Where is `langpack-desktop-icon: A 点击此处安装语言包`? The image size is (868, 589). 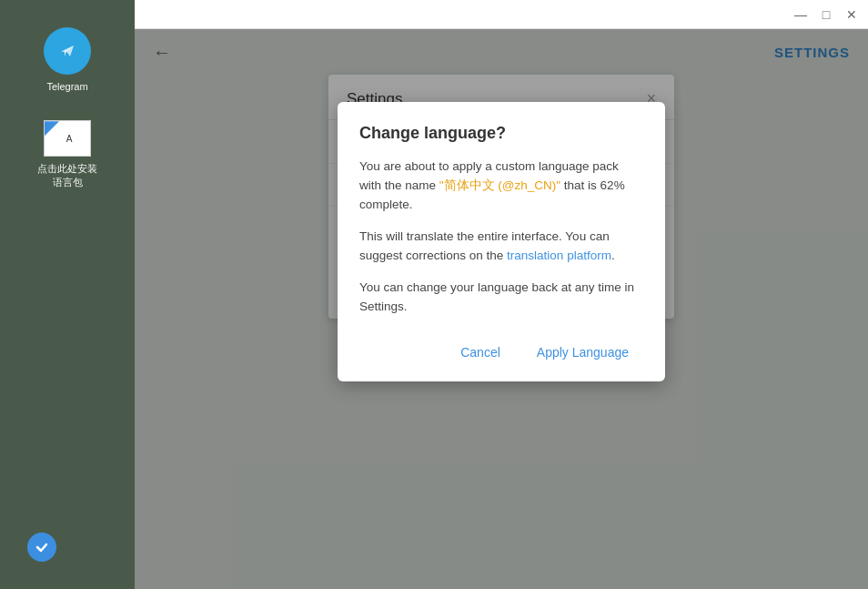
langpack-desktop-icon: A 点击此处安装语言包 is located at coordinates (67, 155).